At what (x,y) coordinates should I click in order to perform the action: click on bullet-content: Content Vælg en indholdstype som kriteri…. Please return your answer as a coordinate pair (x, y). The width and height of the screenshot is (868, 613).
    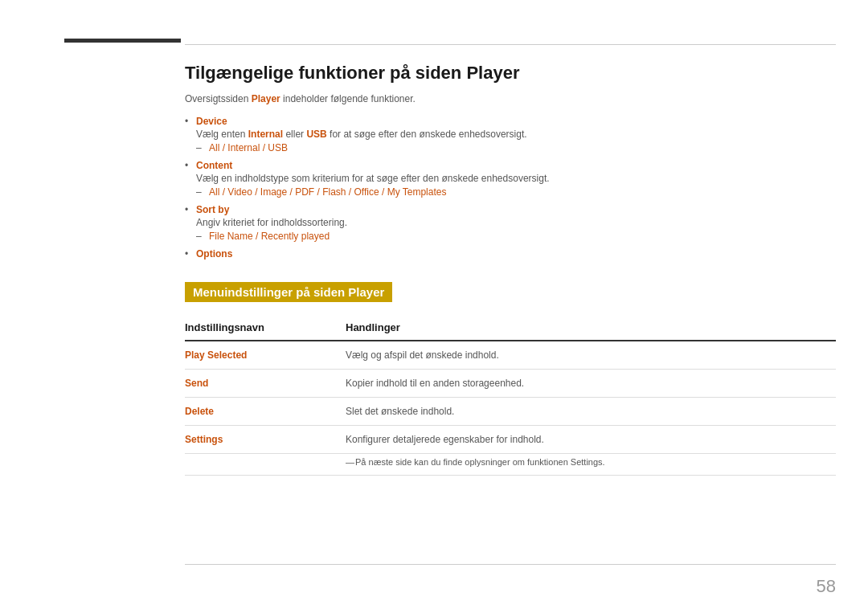
    Looking at the image, I should click on (510, 178).